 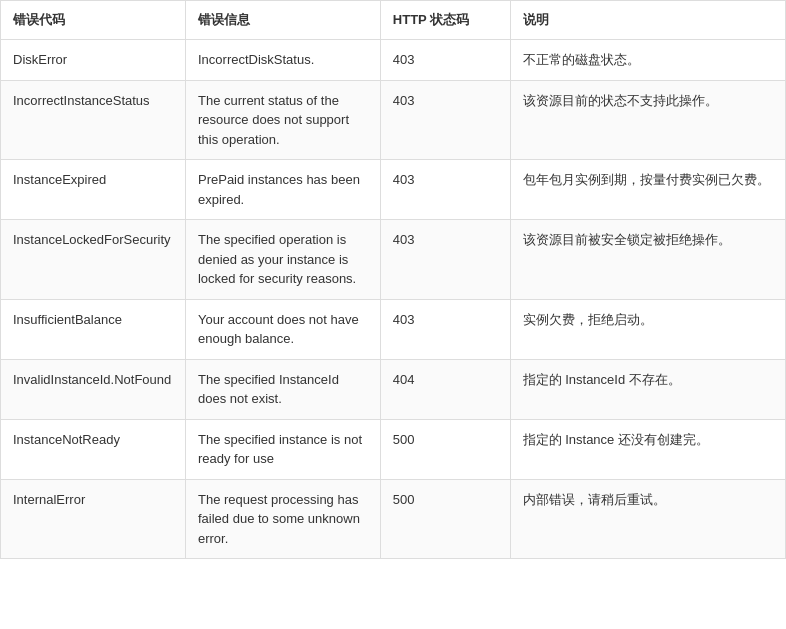 What do you see at coordinates (282, 389) in the screenshot?
I see `cell-message: The specified InstanceId does not exist.` at bounding box center [282, 389].